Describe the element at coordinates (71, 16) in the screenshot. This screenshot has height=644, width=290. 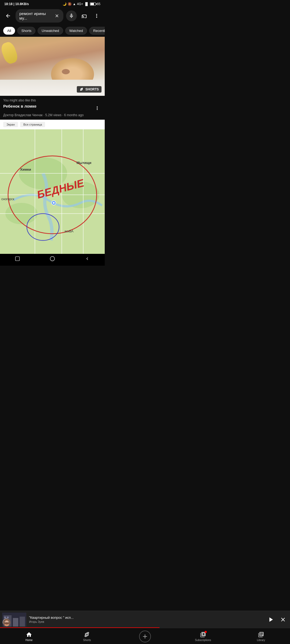
I see `microphone-button` at that location.